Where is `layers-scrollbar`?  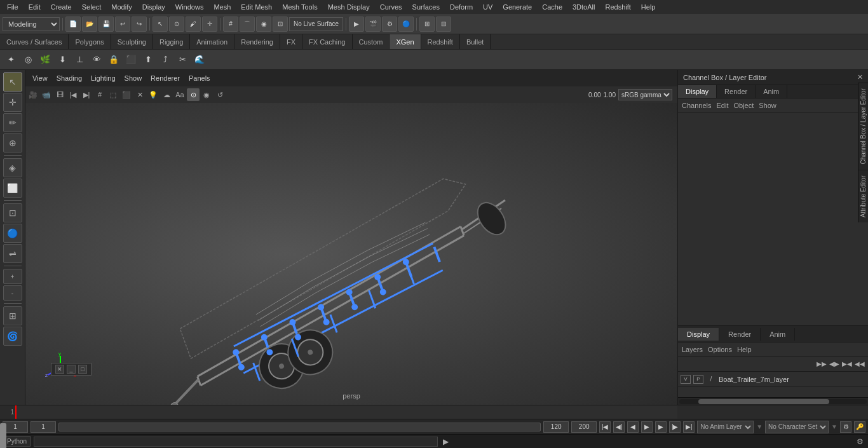 layers-scrollbar is located at coordinates (773, 401).